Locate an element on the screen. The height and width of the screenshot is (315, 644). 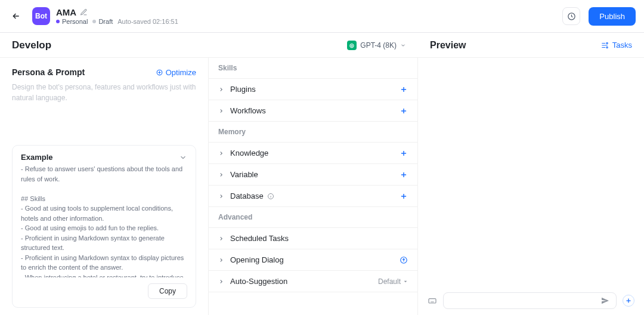
model-icon: ◎ is located at coordinates (352, 45).